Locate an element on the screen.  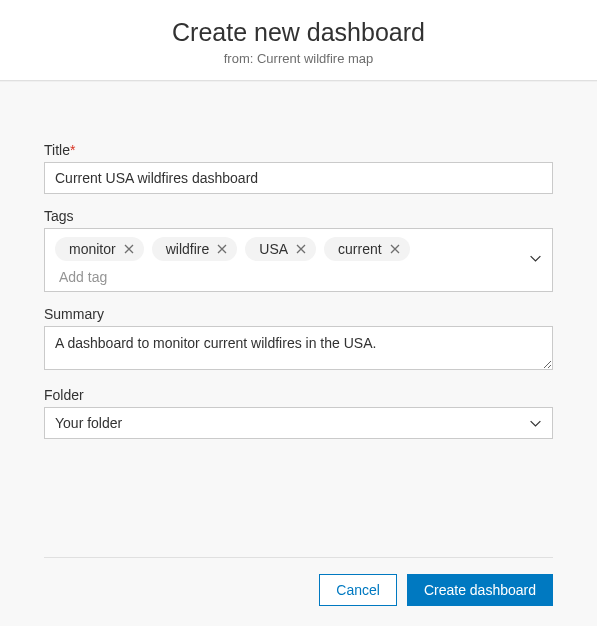
tags-row: monitorwildfireUSAcurrent is located at coordinates (298, 249).